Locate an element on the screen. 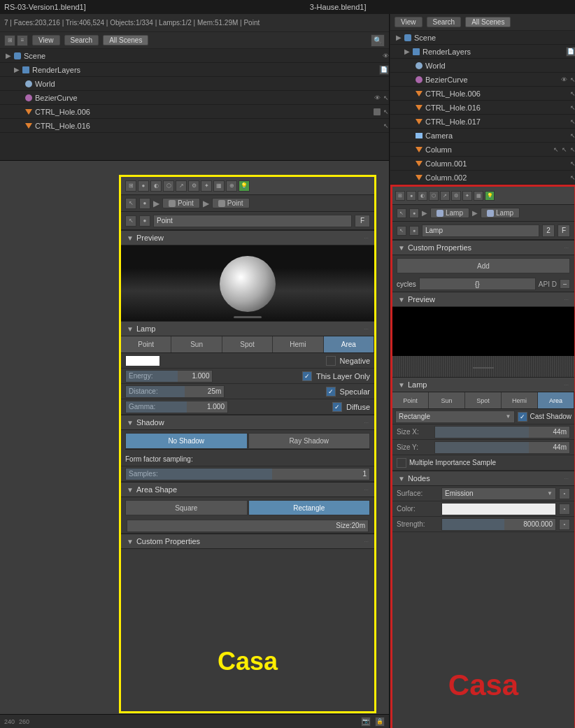 Image resolution: width=575 pixels, height=728 pixels. right-icon-d: ⬡ is located at coordinates (434, 196).